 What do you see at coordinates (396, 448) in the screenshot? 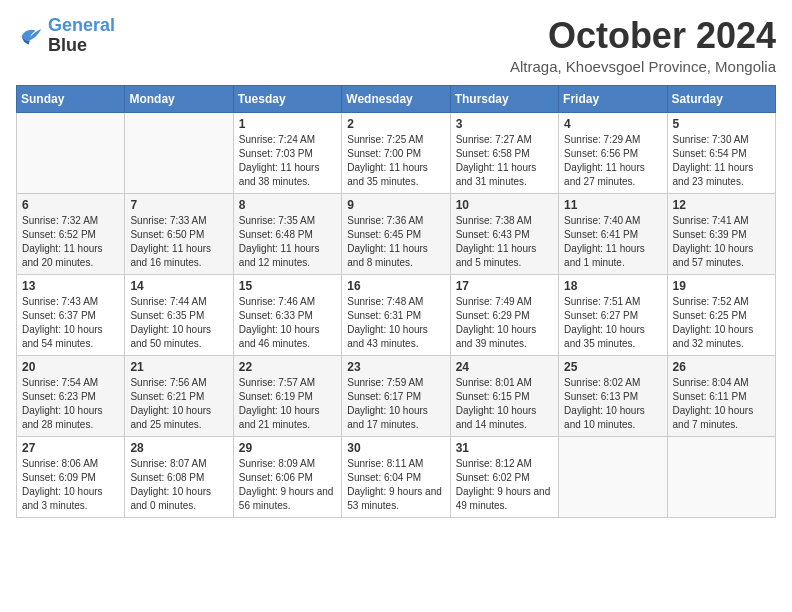
I see `day-number: 30` at bounding box center [396, 448].